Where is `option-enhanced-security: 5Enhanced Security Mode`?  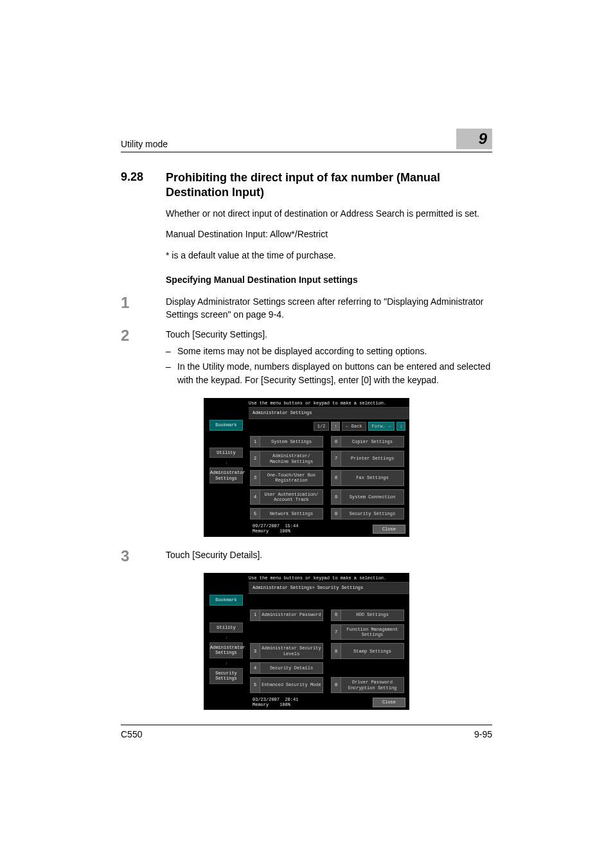 option-enhanced-security: 5Enhanced Security Mode is located at coordinates (287, 685).